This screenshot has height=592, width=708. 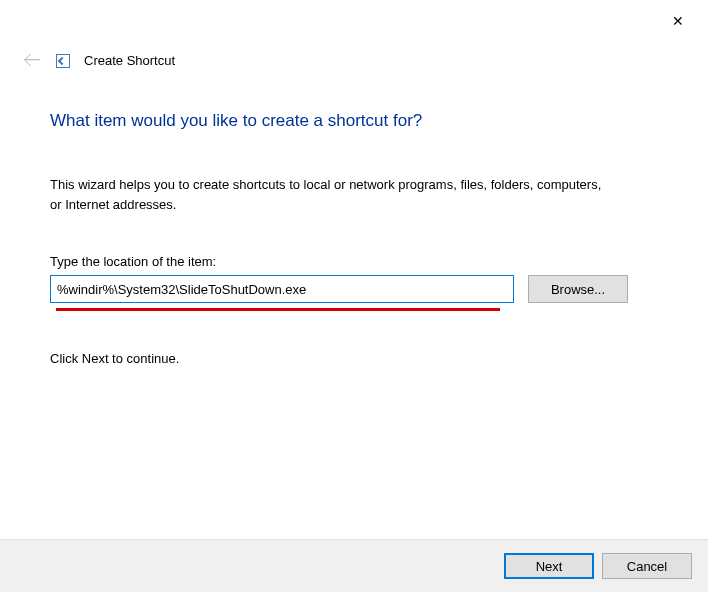 What do you see at coordinates (678, 21) in the screenshot?
I see `close-button: ✕` at bounding box center [678, 21].